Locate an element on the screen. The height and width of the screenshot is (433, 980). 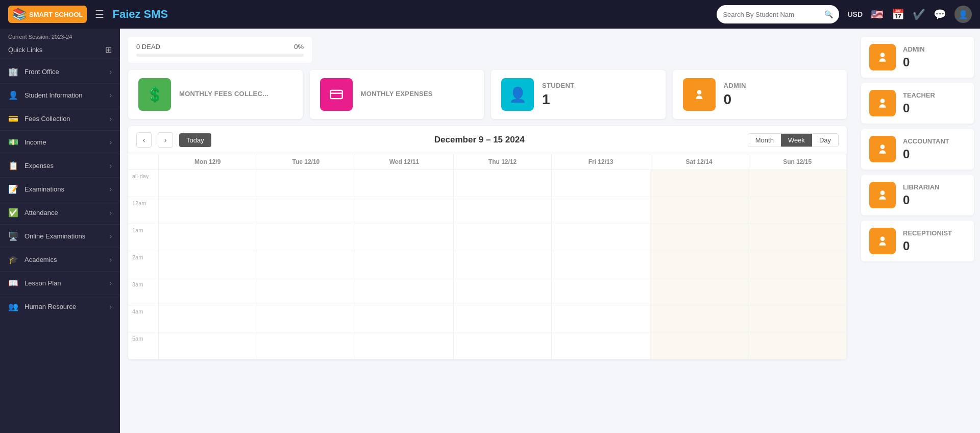
sidebar-item-student-information: 👤 Student Information › is located at coordinates (60, 95).